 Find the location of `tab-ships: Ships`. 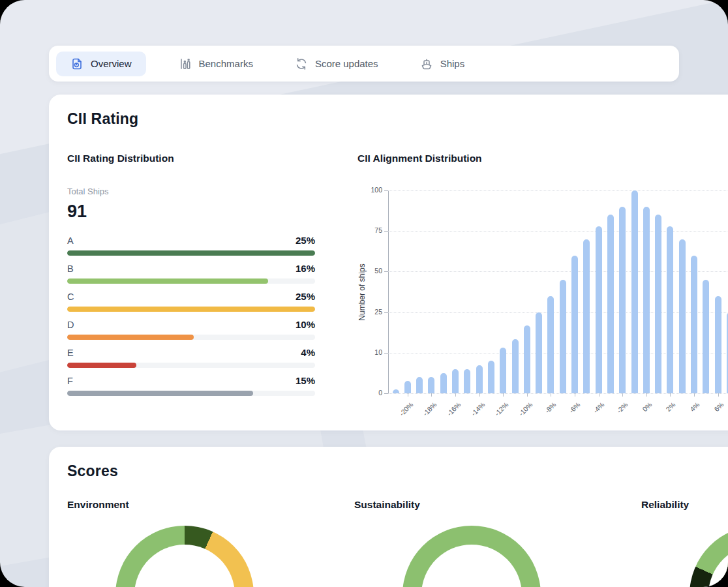

tab-ships: Ships is located at coordinates (442, 64).